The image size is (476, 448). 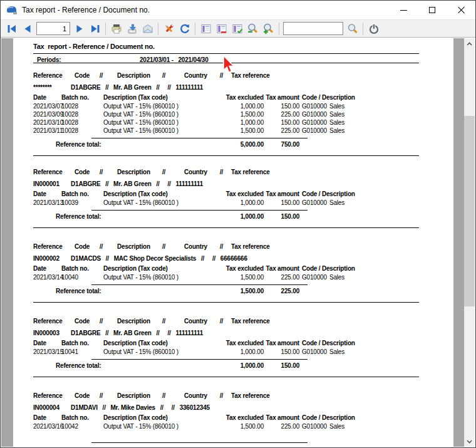 What do you see at coordinates (28, 29) in the screenshot?
I see `previous-page-button` at bounding box center [28, 29].